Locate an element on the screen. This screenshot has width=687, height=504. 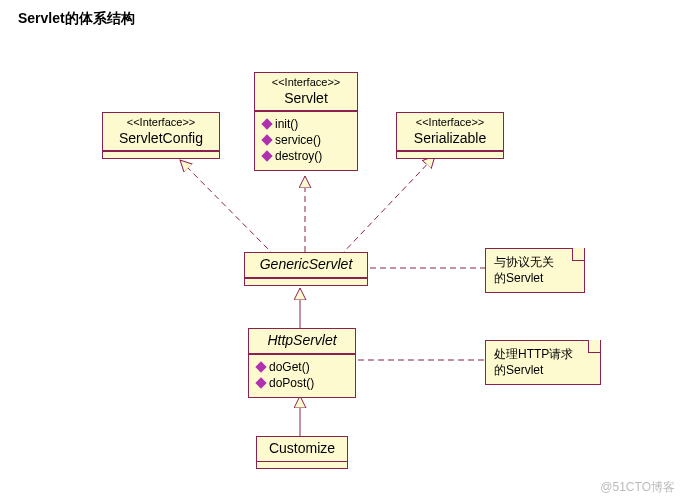
class-header: <<Interface>> Serializable is located at coordinates (450, 132).